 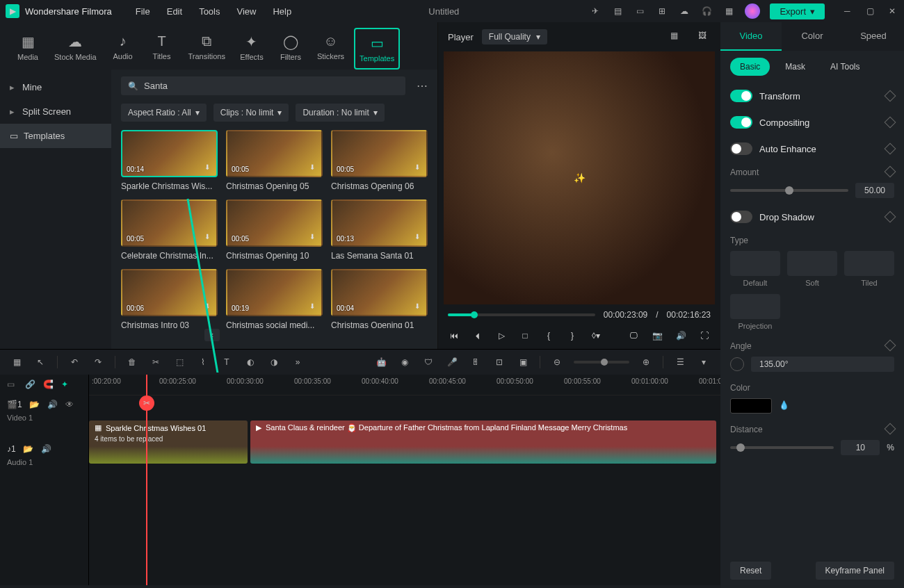 What do you see at coordinates (618, 11) in the screenshot?
I see `library-icon: ▤` at bounding box center [618, 11].